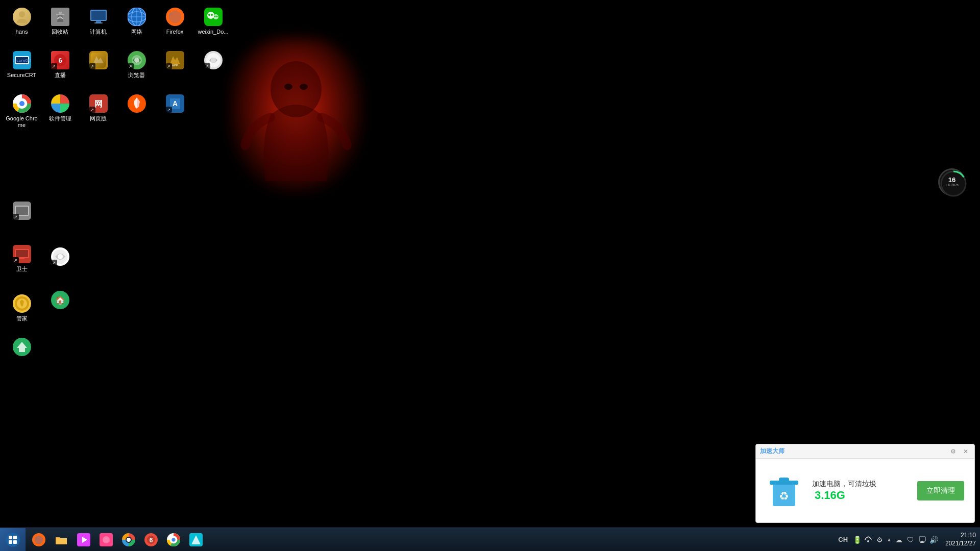  I want to click on weixin-icon-label: weixin_Do..., so click(213, 32).